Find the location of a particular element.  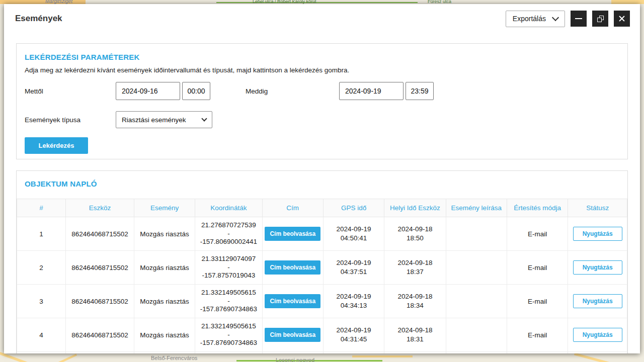

cell-row-number: 3 is located at coordinates (41, 302).